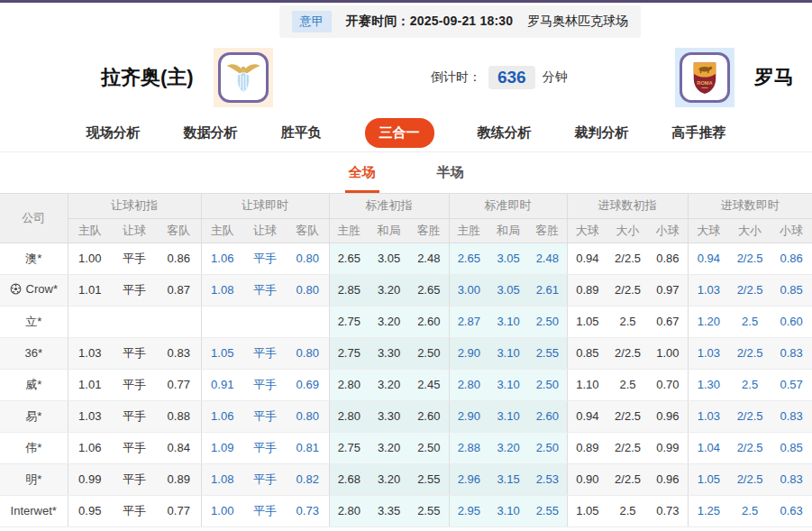 Image resolution: width=812 pixels, height=531 pixels. I want to click on odds-group-header: 让球初指, so click(134, 206).